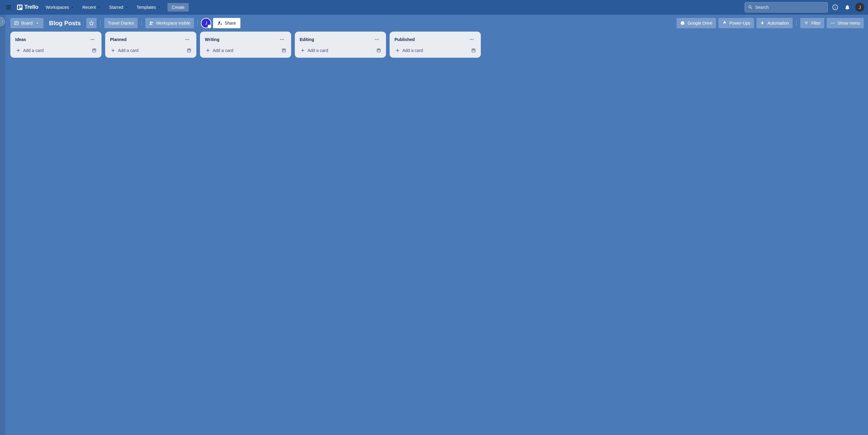  Describe the element at coordinates (812, 23) in the screenshot. I see `filter-button: Filter` at that location.